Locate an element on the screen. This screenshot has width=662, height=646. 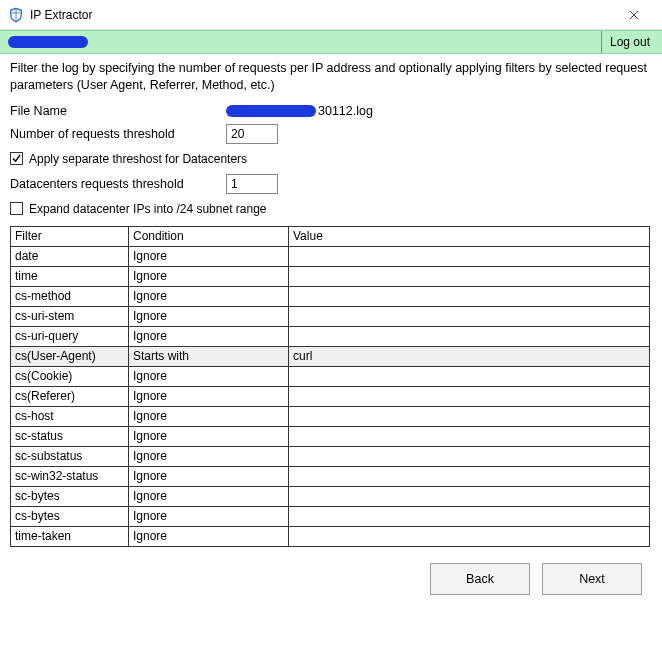
footer-buttons: Back Next is located at coordinates (331, 571).